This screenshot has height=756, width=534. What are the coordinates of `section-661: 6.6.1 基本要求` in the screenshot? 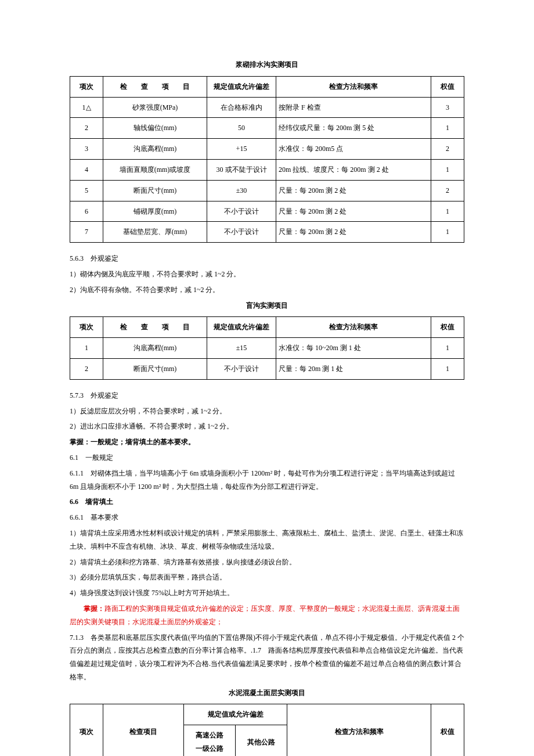 It's located at (267, 518).